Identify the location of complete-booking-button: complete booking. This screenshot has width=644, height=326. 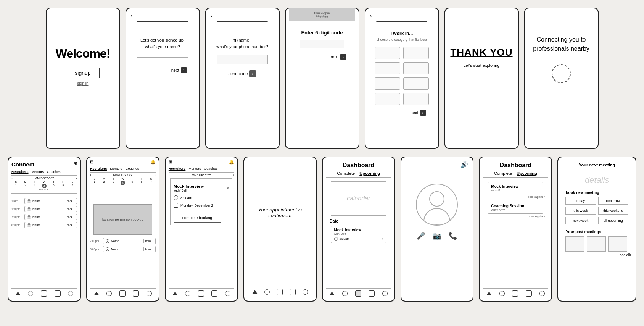
(197, 218).